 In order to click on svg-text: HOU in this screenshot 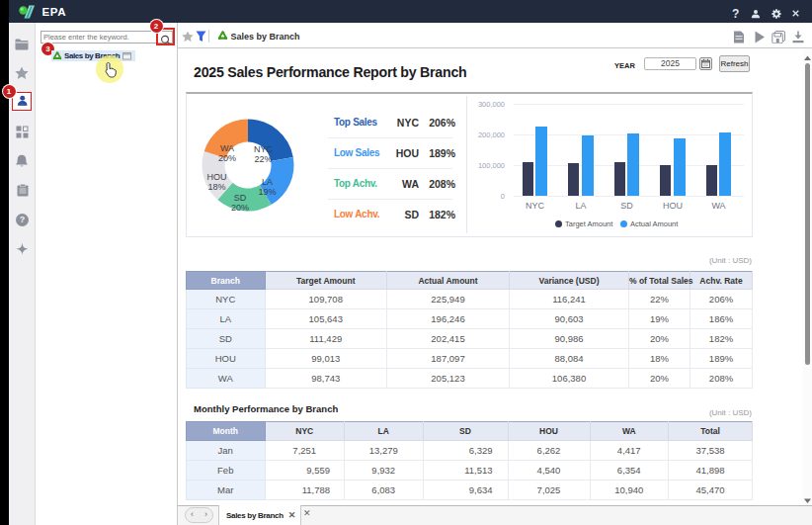, I will do `click(217, 177)`.